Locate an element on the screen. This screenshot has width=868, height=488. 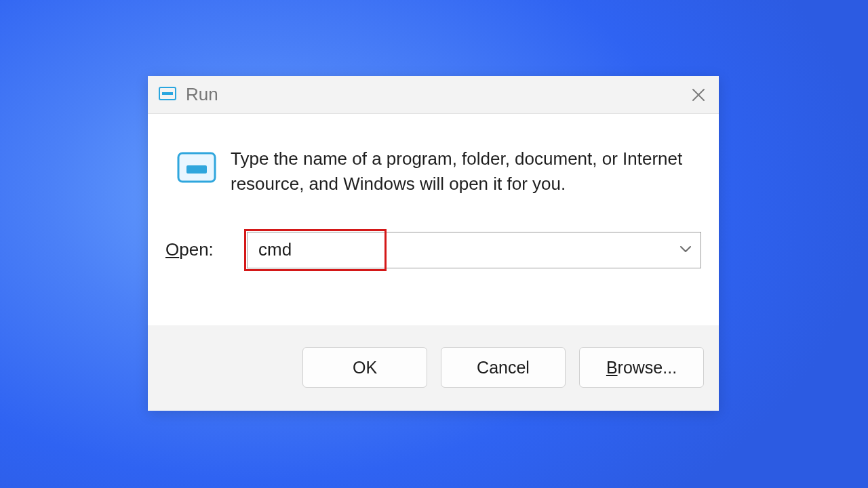
open-combobox is located at coordinates (474, 250).